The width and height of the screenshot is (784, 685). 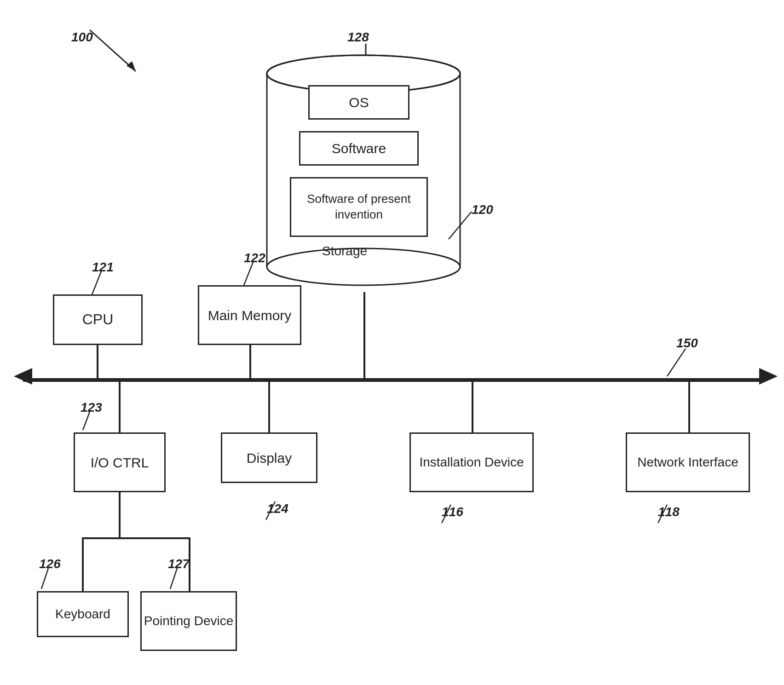 What do you see at coordinates (98, 320) in the screenshot?
I see `cpu-box: CPU` at bounding box center [98, 320].